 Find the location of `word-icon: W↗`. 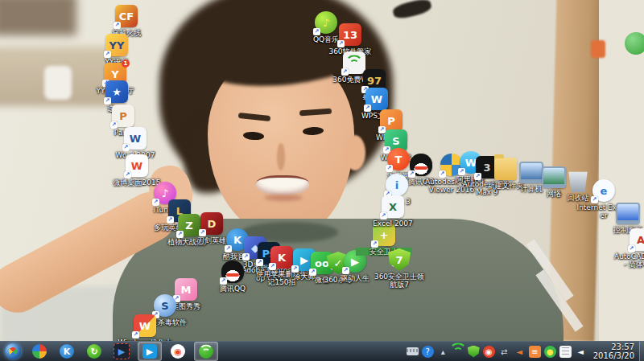

word-icon: W↗ is located at coordinates (135, 138).